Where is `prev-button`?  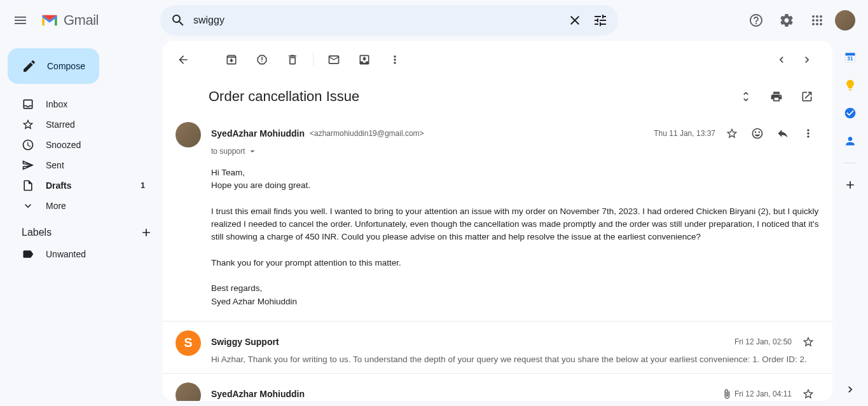 prev-button is located at coordinates (782, 60).